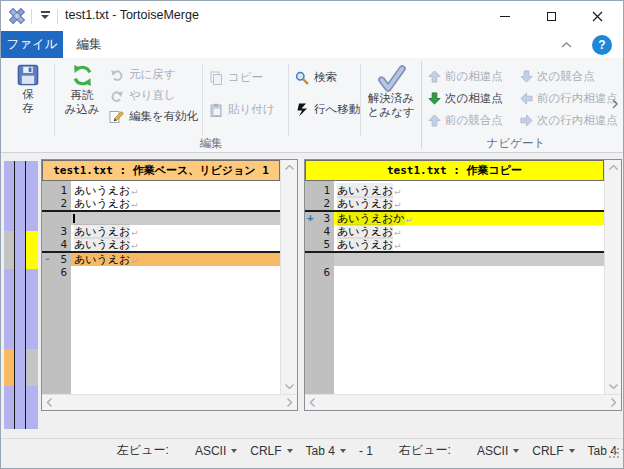  What do you see at coordinates (28, 99) in the screenshot?
I see `save-button: 保 存` at bounding box center [28, 99].